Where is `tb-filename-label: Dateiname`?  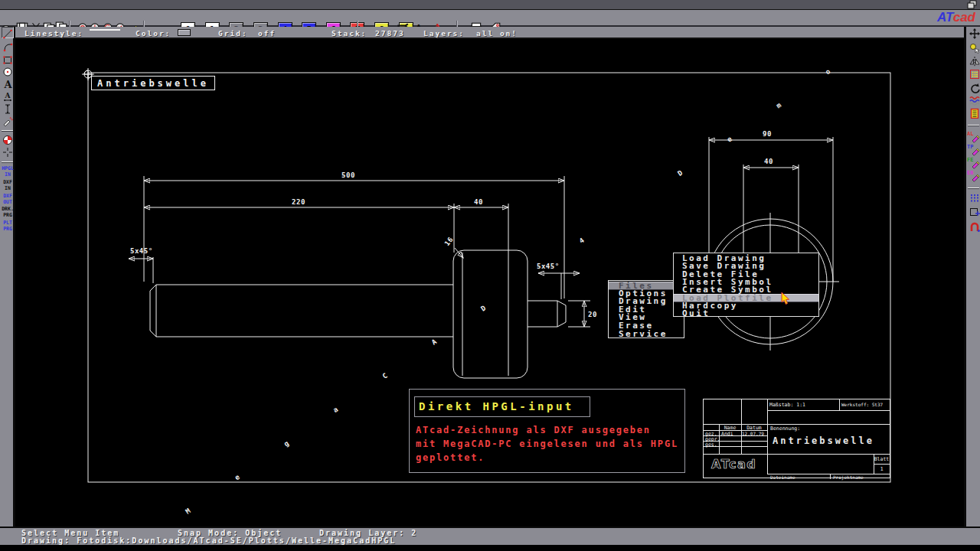 tb-filename-label: Dateiname is located at coordinates (782, 478).